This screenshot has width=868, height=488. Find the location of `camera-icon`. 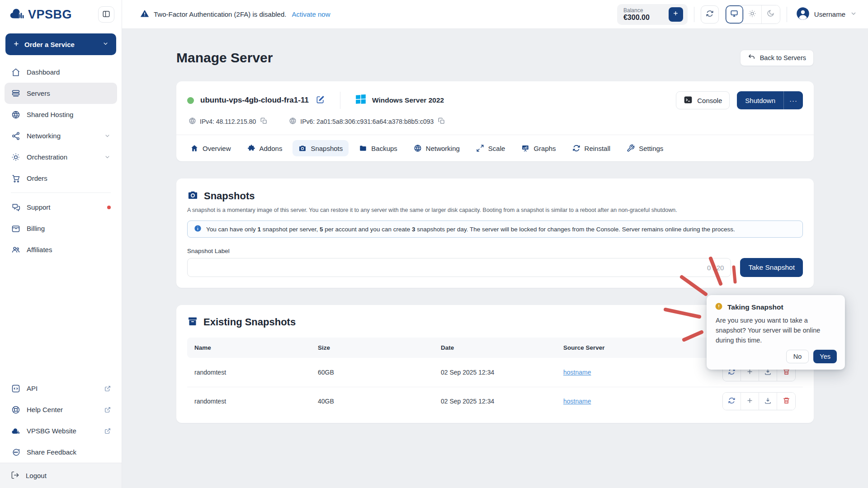

camera-icon is located at coordinates (302, 148).